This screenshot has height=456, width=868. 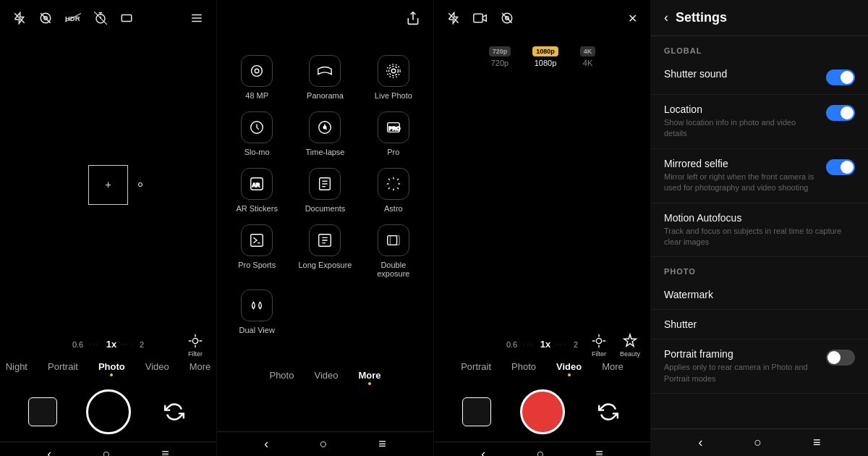 What do you see at coordinates (666, 17) in the screenshot?
I see `settings-back-button: ‹` at bounding box center [666, 17].